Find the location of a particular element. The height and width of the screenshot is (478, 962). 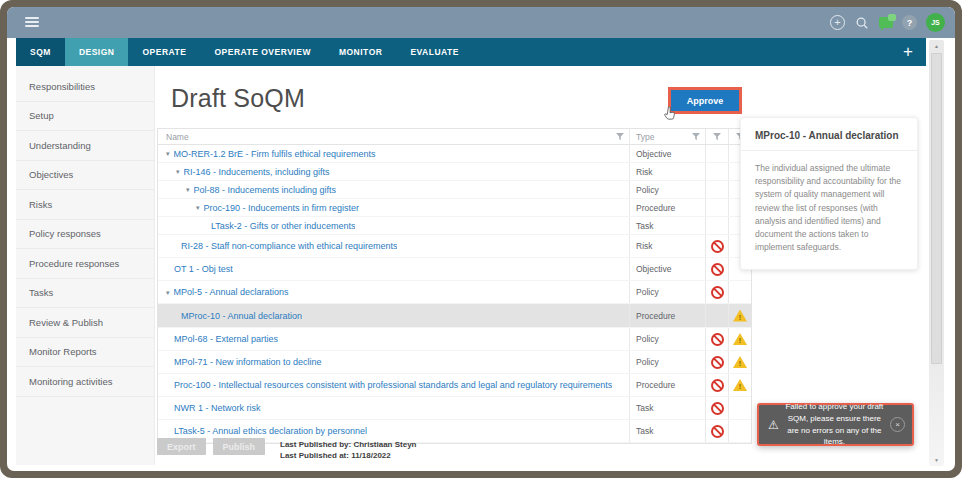

type-header-label: Type is located at coordinates (645, 137).